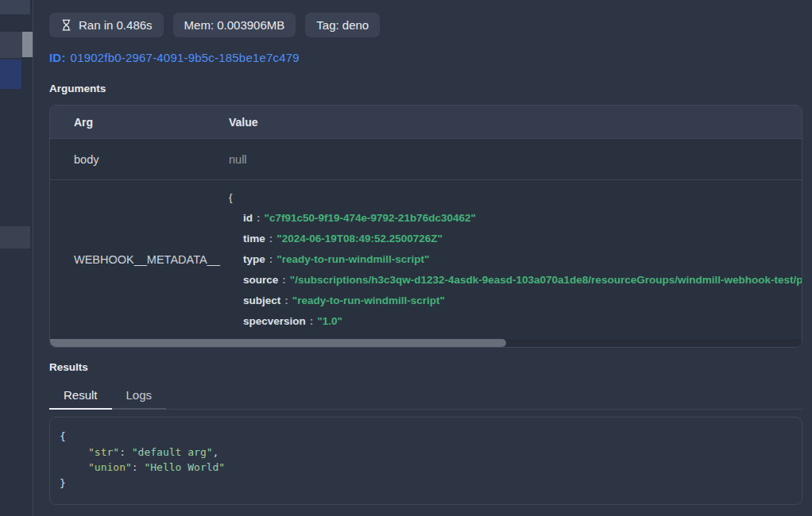 This screenshot has height=516, width=812. I want to click on arg-column-header: Arg, so click(140, 122).